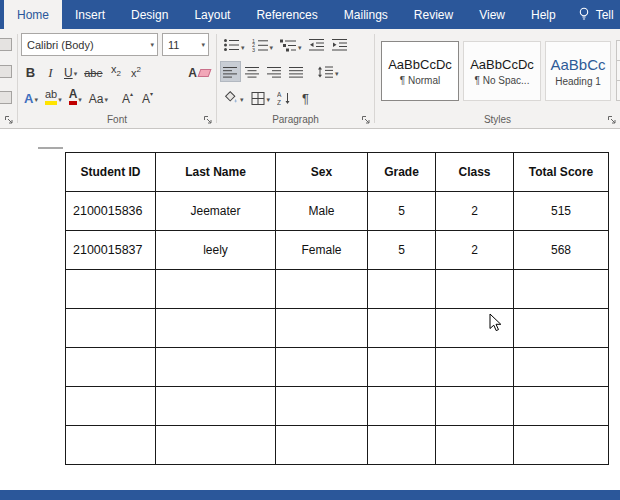 The height and width of the screenshot is (500, 620). Describe the element at coordinates (402, 172) in the screenshot. I see `header-cell: Grade` at that location.